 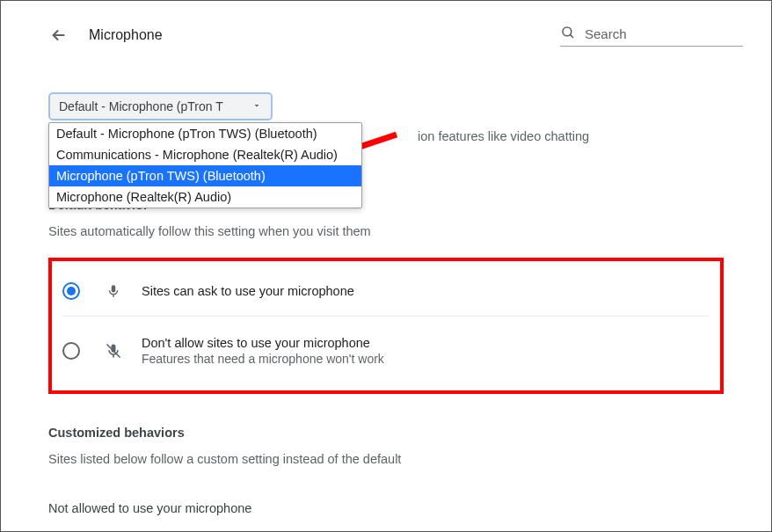 I want to click on not-allowed-heading: Not allowed to use your microphone, so click(x=386, y=508).